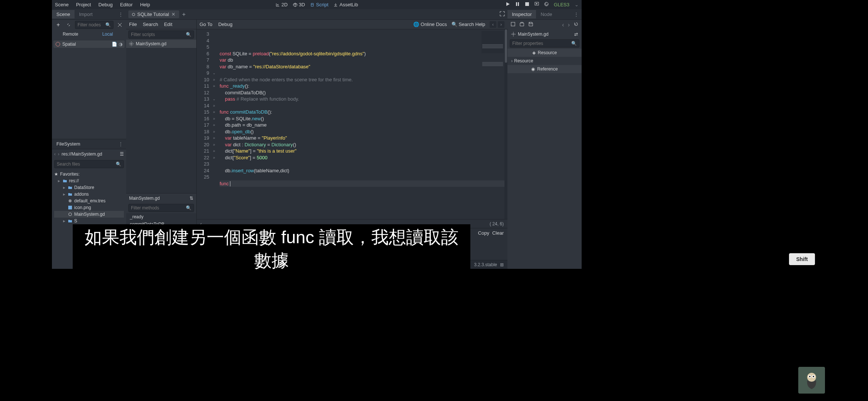 This screenshot has height=401, width=868. Describe the element at coordinates (89, 181) in the screenshot. I see `fs-item: ▸res://` at that location.